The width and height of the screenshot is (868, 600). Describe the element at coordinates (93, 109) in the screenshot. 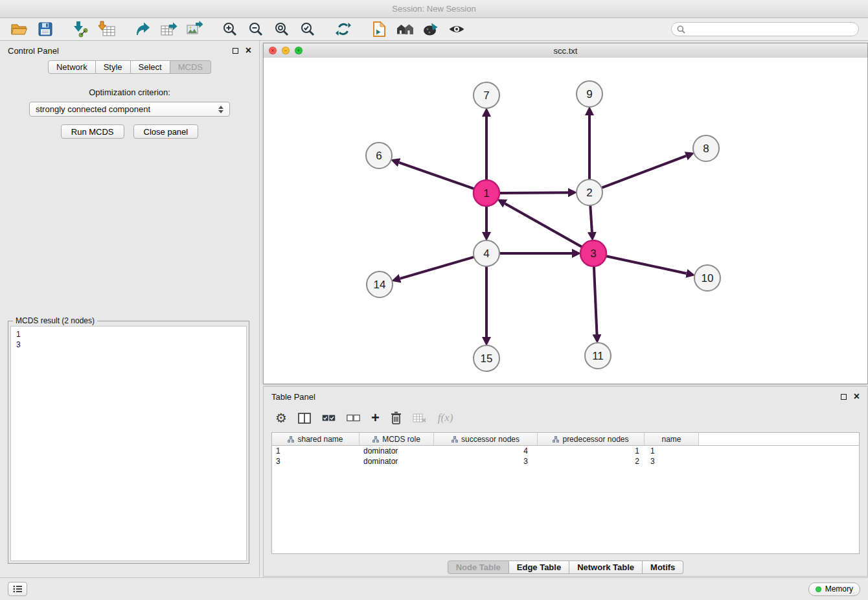

I see `optimization-criterion-value: strongly connected component` at that location.